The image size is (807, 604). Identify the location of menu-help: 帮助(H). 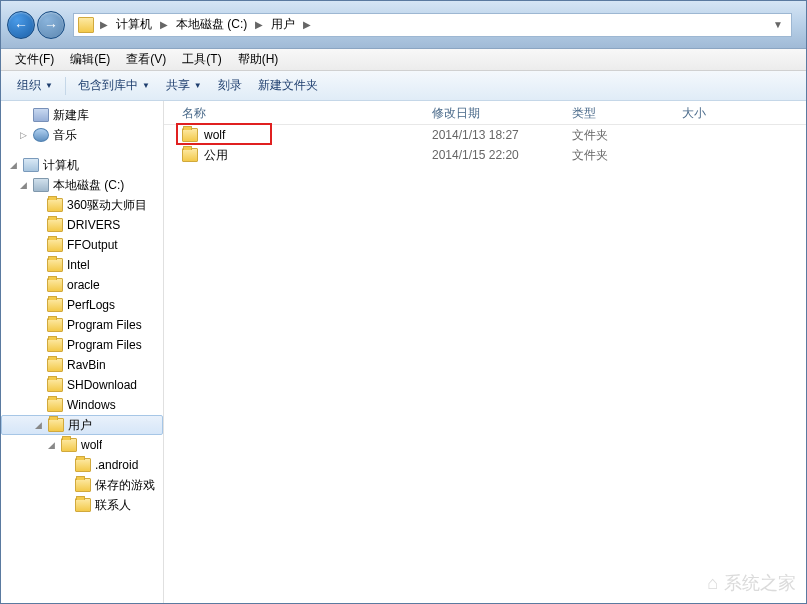
(258, 60).